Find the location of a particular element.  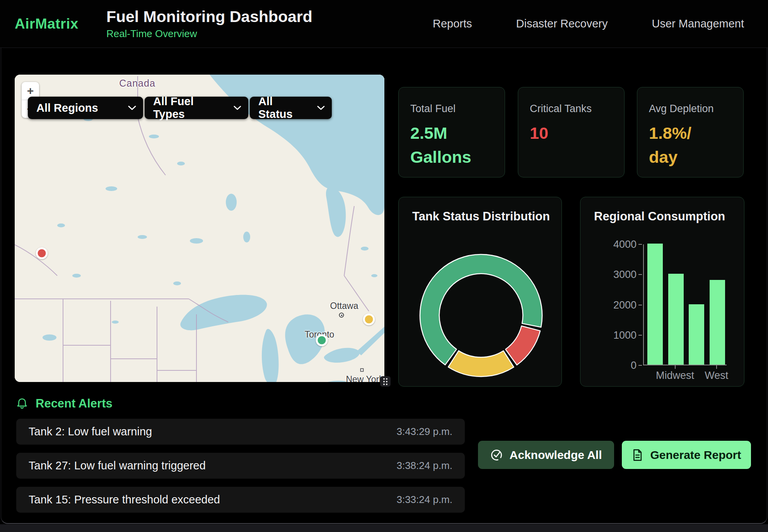

new-york-city-dot is located at coordinates (362, 370).